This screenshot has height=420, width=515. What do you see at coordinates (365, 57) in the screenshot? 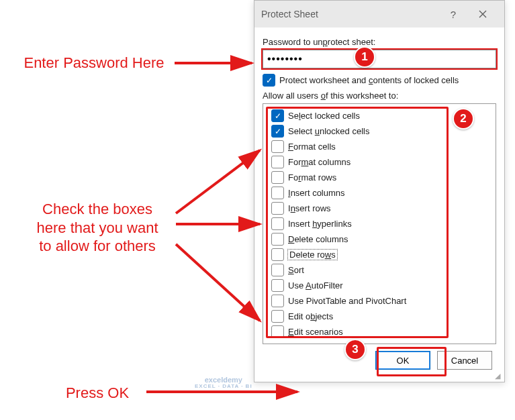
I see `callout-1: 1` at bounding box center [365, 57].